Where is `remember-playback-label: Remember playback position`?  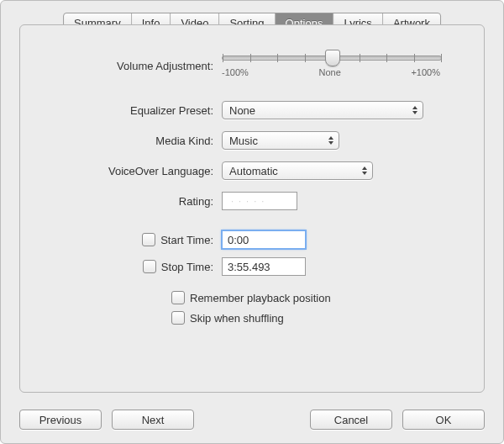 remember-playback-label: Remember playback position is located at coordinates (260, 298).